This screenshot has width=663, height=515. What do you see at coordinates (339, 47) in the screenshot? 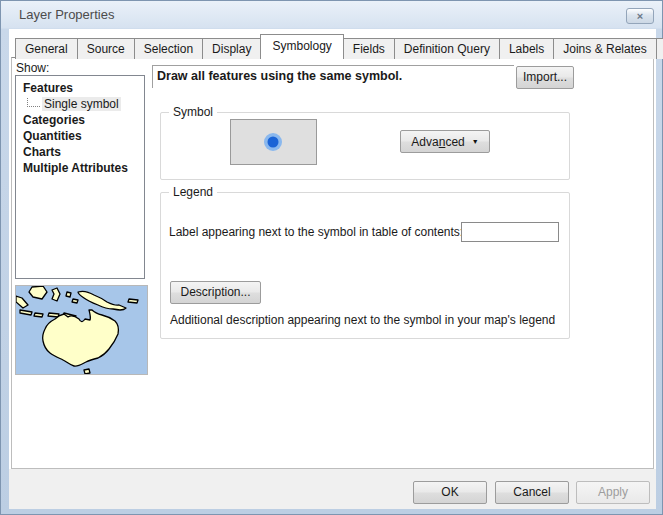
I see `tab-strip: GeneralSourceSelectionDisplaySymbologyFi…` at bounding box center [339, 47].